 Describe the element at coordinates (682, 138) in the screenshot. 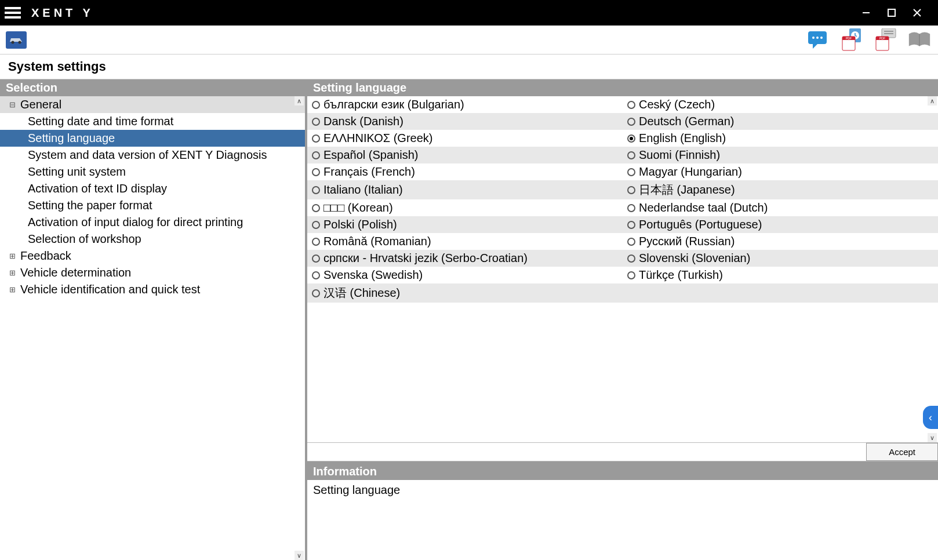

I see `language-label: English (English)` at that location.